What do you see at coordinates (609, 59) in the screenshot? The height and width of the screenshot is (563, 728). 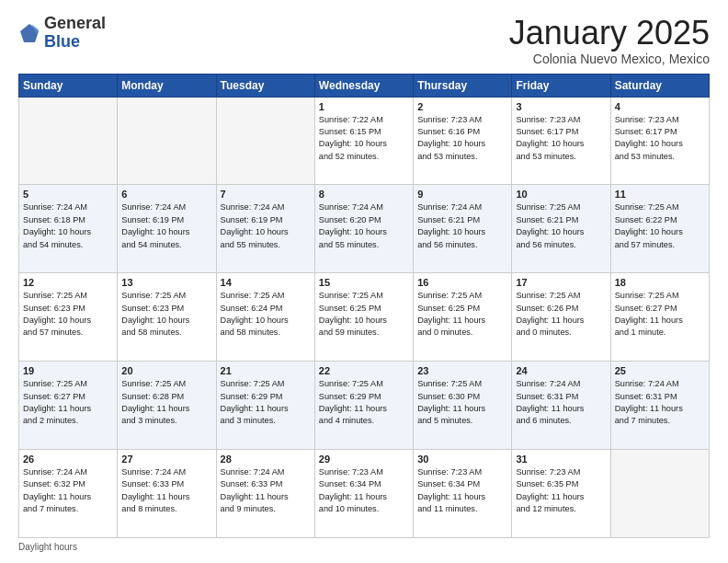 I see `subtitle: Colonia Nuevo Mexico, Mexico` at bounding box center [609, 59].